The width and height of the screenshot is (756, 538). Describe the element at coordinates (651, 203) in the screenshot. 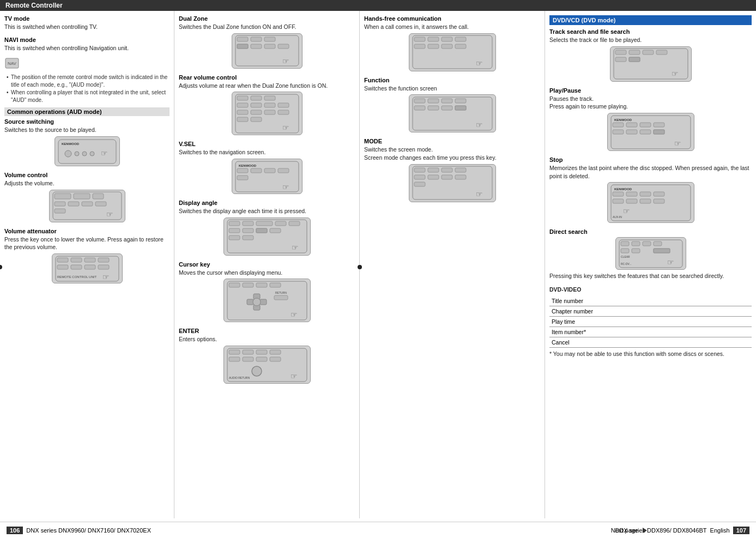

I see `remote-svg-15: KENWOOD ☞ AUX-IN` at that location.